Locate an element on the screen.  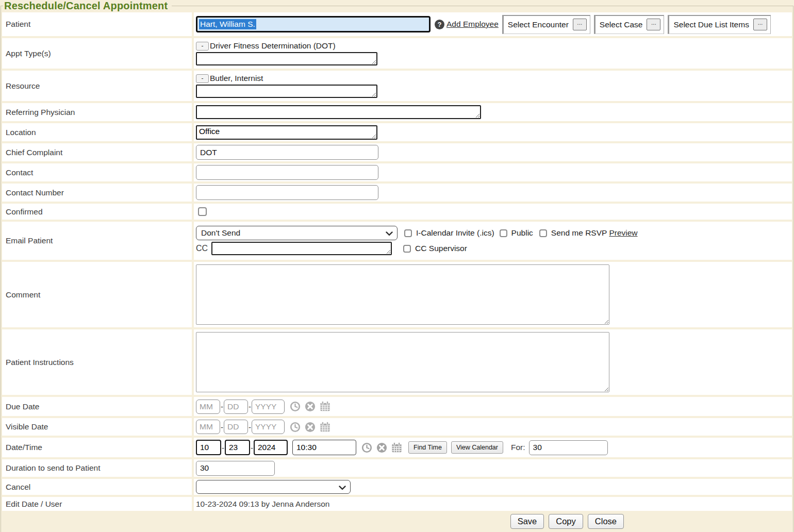
cc-supervisor-label: CC Supervisor is located at coordinates (441, 248).